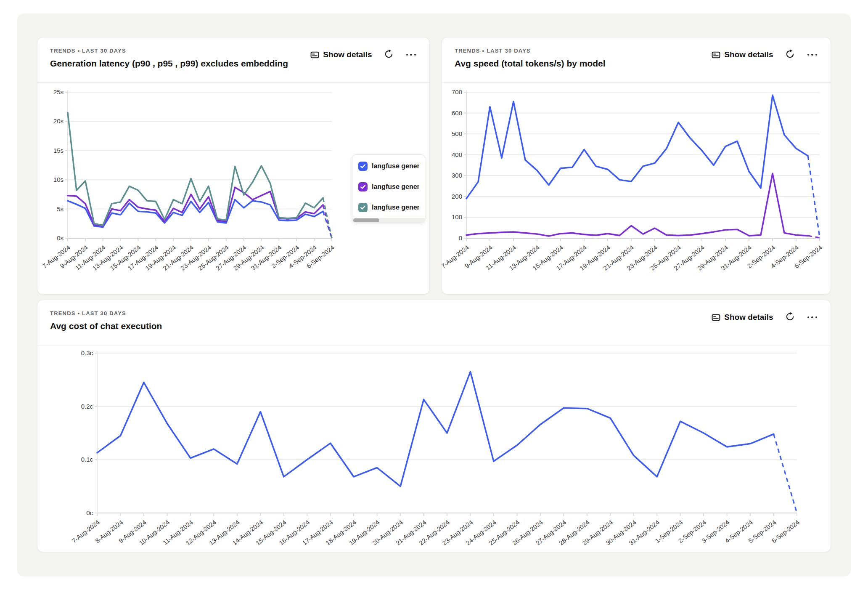 The width and height of the screenshot is (868, 590). What do you see at coordinates (106, 326) in the screenshot?
I see `card-title: Avg cost of chat execution` at bounding box center [106, 326].